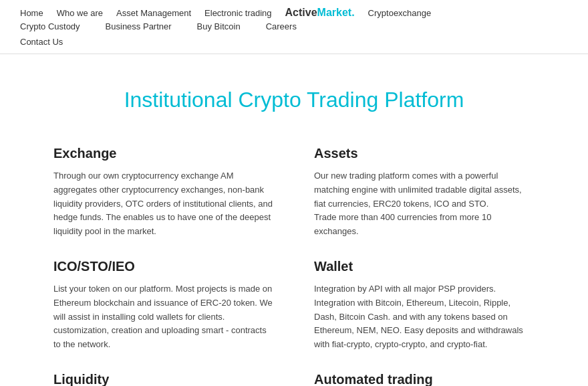 The width and height of the screenshot is (588, 386). Describe the element at coordinates (424, 266) in the screenshot. I see `section-wallet-title: Wallet` at that location.